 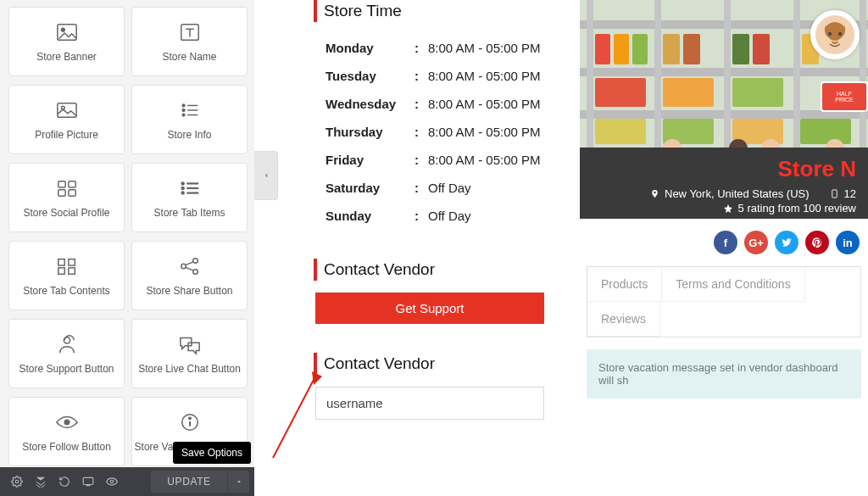 What do you see at coordinates (443, 159) in the screenshot?
I see `hours-row: Friday:8:00 AM - 05:00 PM` at bounding box center [443, 159].